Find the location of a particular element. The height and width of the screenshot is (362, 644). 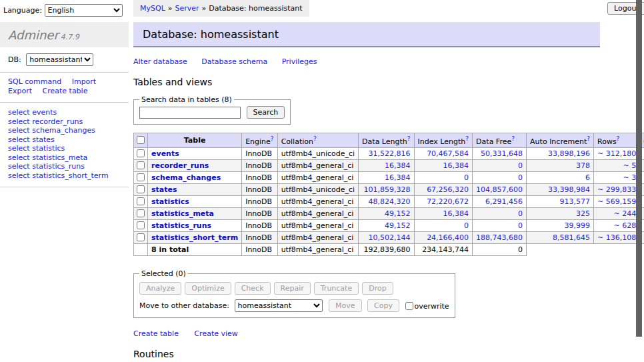

rows-link: ~ 3 is located at coordinates (629, 177).